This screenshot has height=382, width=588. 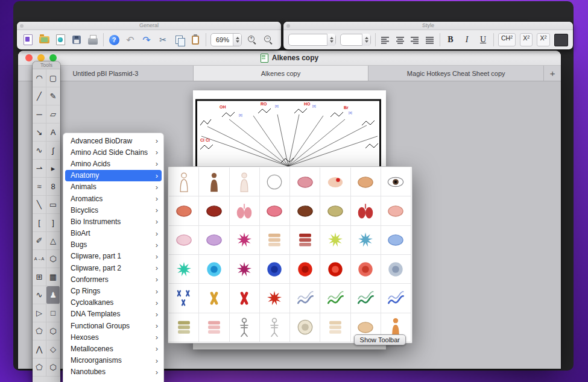 What do you see at coordinates (53, 205) in the screenshot?
I see `rectangle-tool: ▭` at bounding box center [53, 205].